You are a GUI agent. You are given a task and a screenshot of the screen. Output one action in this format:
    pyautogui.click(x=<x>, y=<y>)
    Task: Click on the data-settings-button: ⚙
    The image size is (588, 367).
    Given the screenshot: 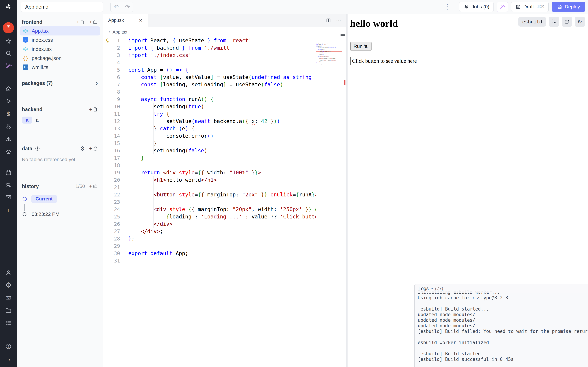 What is the action you would take?
    pyautogui.click(x=83, y=149)
    